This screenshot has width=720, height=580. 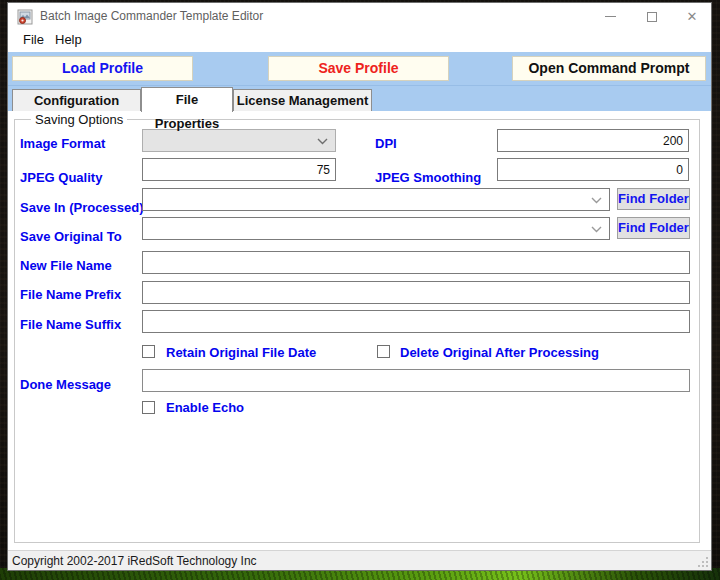 I want to click on window-title: Batch Image Commander Template Editor, so click(x=152, y=16).